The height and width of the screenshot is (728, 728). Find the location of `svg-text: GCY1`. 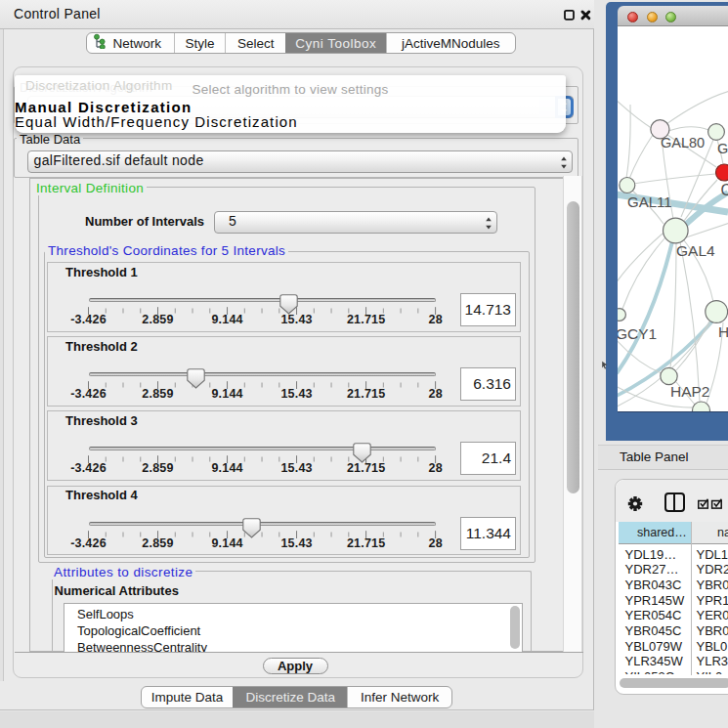

svg-text: GCY1 is located at coordinates (637, 334).